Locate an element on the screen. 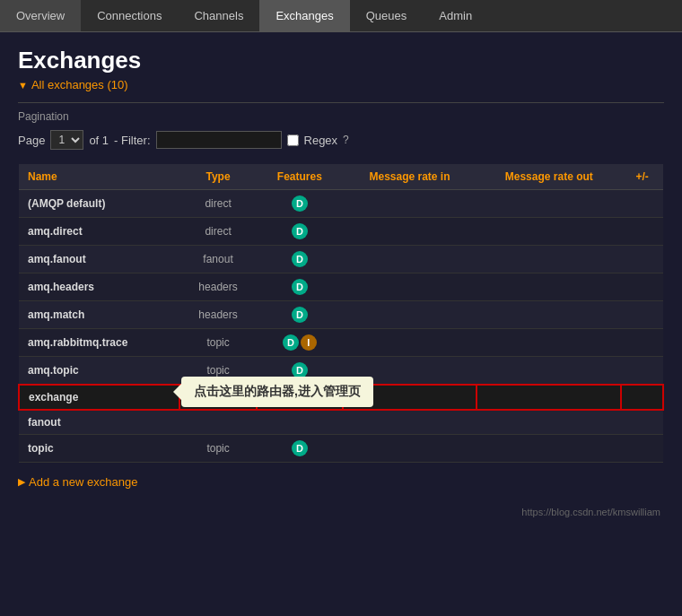 Image resolution: width=682 pixels, height=616 pixels. cell-name: exchange点击这里的路由器,进入管理页 is located at coordinates (99, 397).